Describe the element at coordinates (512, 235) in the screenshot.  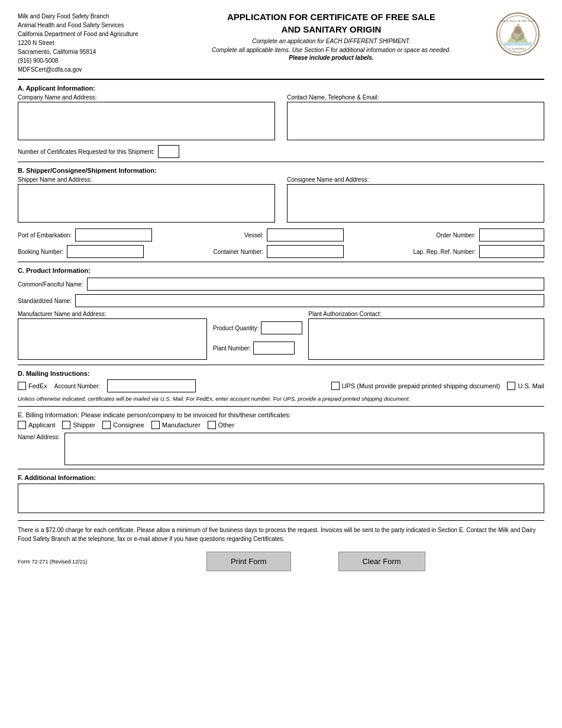
I see `order-input` at that location.